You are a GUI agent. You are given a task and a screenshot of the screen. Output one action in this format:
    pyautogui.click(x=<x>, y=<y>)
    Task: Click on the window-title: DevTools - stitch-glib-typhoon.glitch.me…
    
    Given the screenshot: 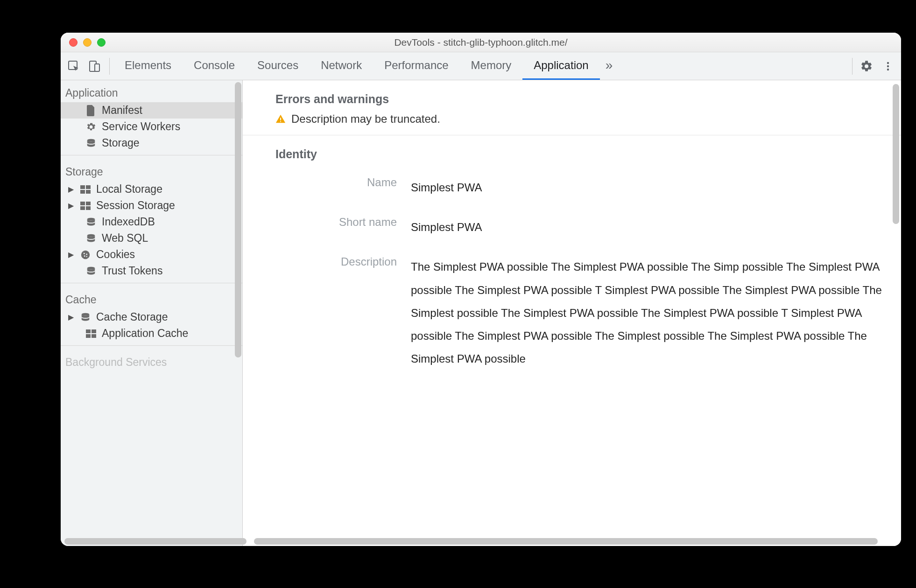 What is the action you would take?
    pyautogui.click(x=481, y=42)
    